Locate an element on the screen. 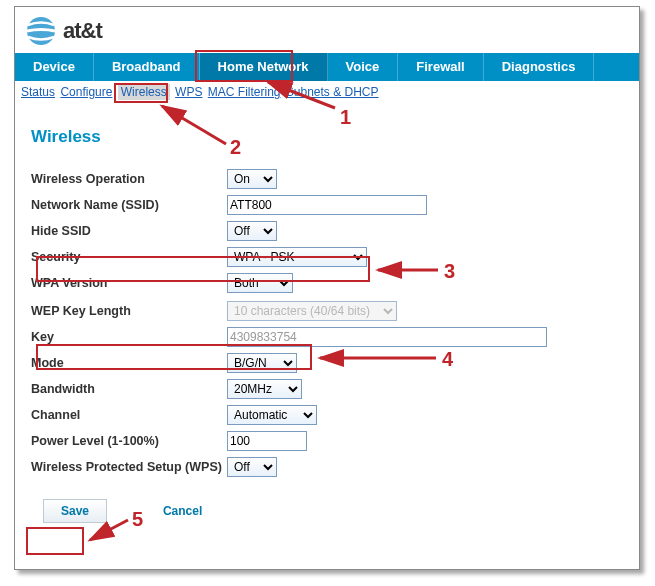 This screenshot has width=655, height=586. label-wps: Wireless Protected Setup (WPS) is located at coordinates (129, 468).